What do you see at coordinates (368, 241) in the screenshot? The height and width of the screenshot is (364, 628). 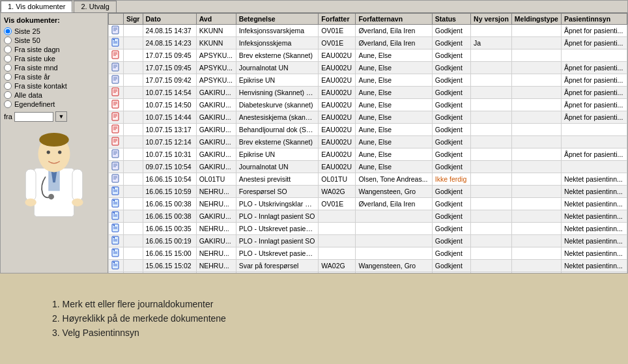 I see `table-row: 16.06.15 00:19GAKIRU...PLO - Innlagt pas…` at bounding box center [368, 241].